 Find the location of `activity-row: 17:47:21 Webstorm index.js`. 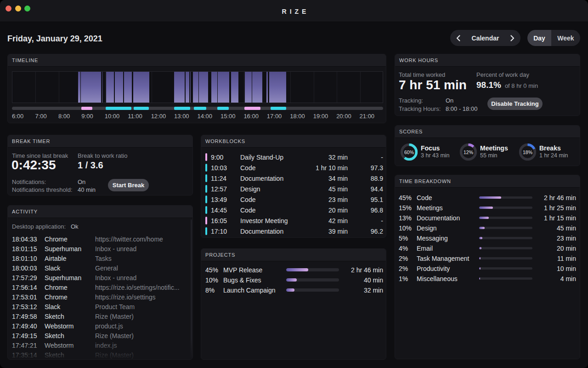

activity-row: 17:47:21 Webstorm index.js is located at coordinates (100, 345).